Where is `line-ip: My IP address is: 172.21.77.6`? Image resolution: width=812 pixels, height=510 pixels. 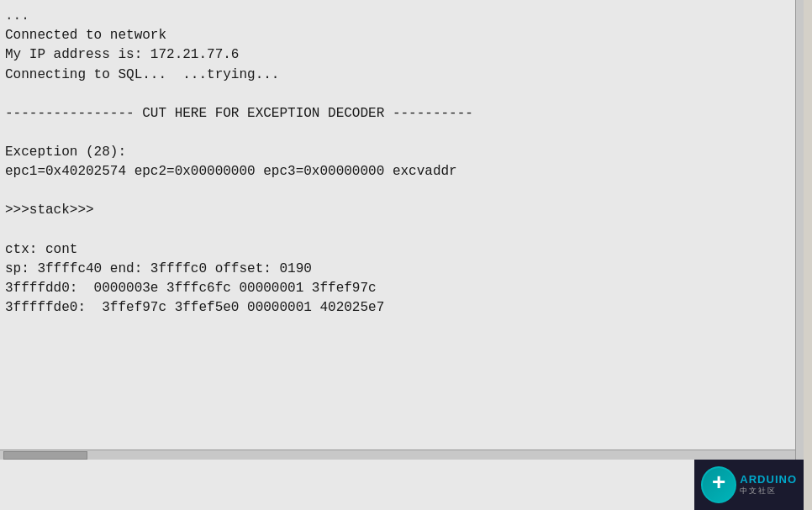
line-ip: My IP address is: 172.21.77.6 is located at coordinates (402, 55).